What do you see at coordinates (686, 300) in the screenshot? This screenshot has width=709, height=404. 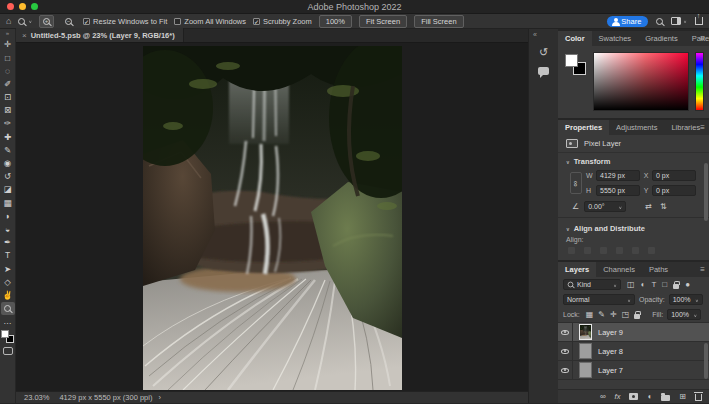 I see `opacity-dropdown: 100% ∨` at bounding box center [686, 300].